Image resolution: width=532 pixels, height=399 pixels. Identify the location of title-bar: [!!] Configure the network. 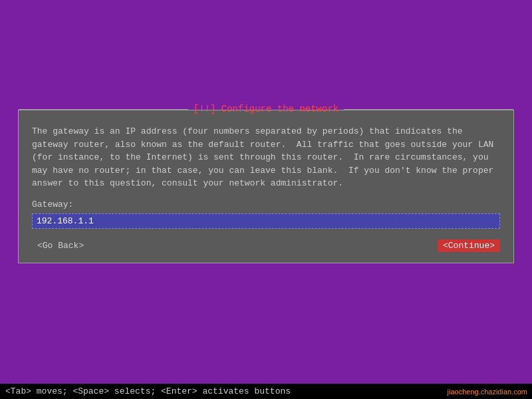
(266, 109).